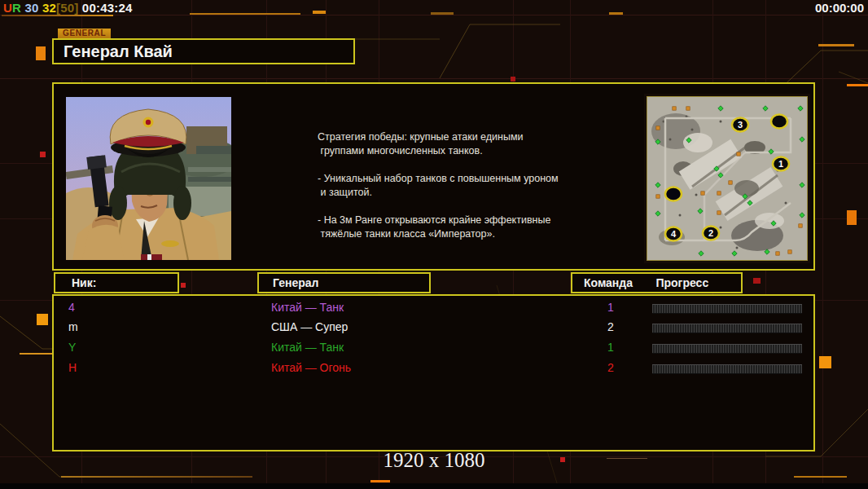 The height and width of the screenshot is (489, 868). Describe the element at coordinates (72, 368) in the screenshot. I see `player-nick: Н` at that location.